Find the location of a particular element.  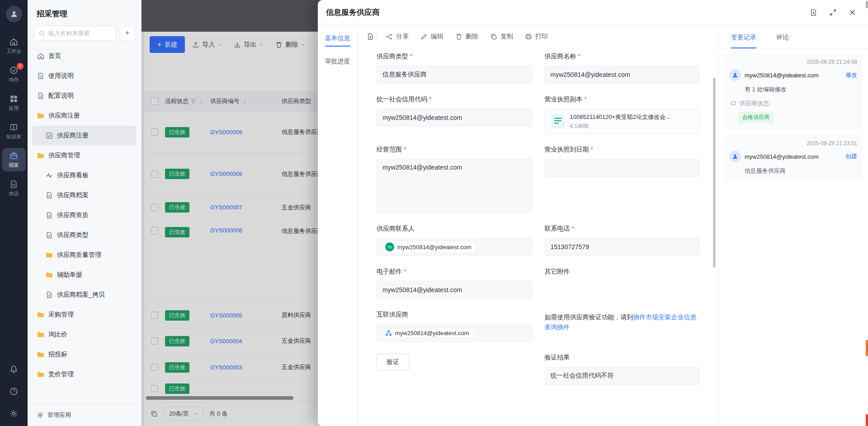

rail-item-label: 待办 is located at coordinates (14, 80).